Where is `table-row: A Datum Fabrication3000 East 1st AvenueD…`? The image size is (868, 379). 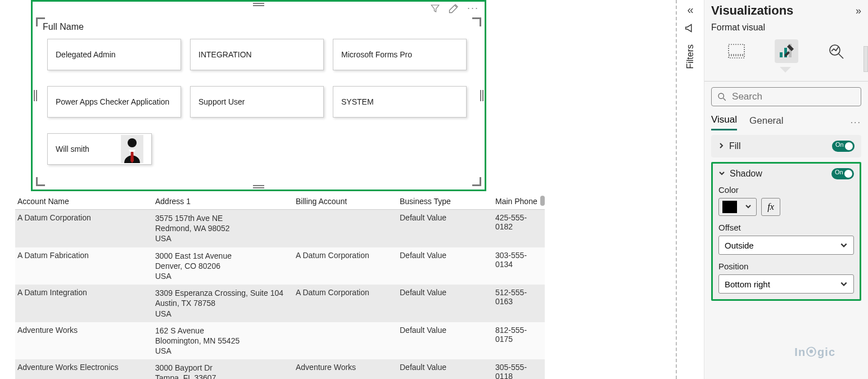 table-row: A Datum Fabrication3000 East 1st AvenueD… is located at coordinates (280, 267).